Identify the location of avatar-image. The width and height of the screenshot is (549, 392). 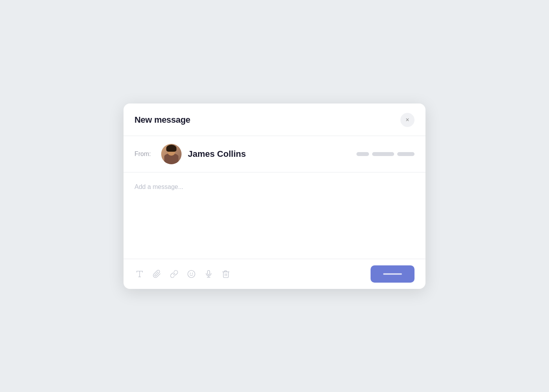
(171, 154).